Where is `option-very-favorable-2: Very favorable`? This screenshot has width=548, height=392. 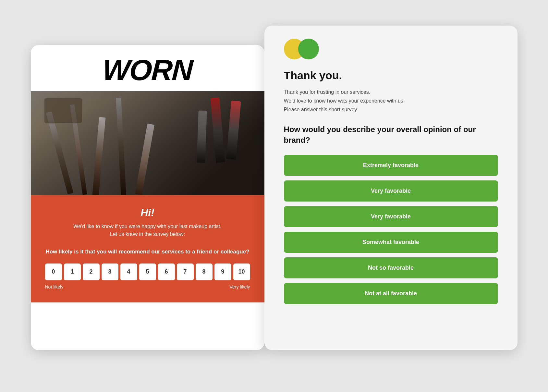
option-very-favorable-2: Very favorable is located at coordinates (391, 217).